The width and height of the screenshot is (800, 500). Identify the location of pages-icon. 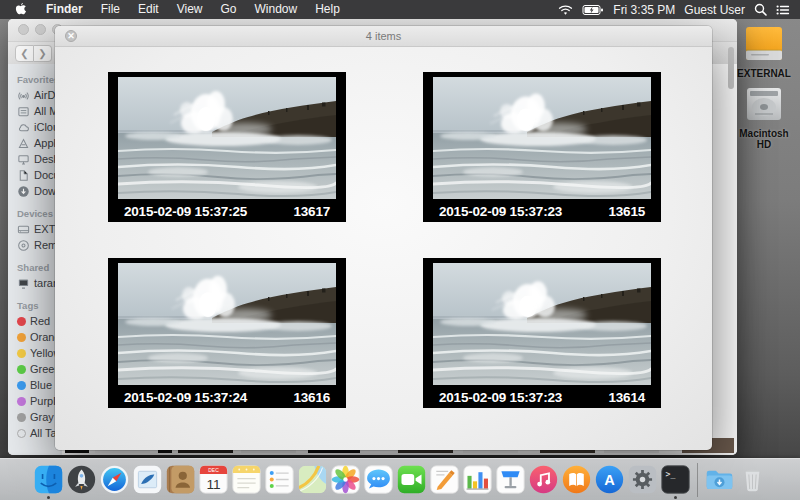
(444, 480).